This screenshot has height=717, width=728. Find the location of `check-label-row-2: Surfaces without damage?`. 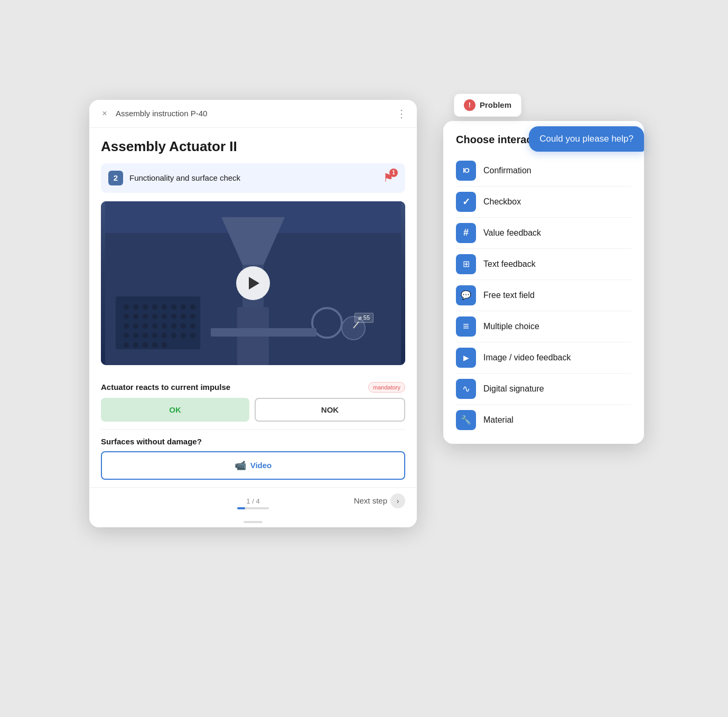

check-label-row-2: Surfaces without damage? is located at coordinates (253, 442).